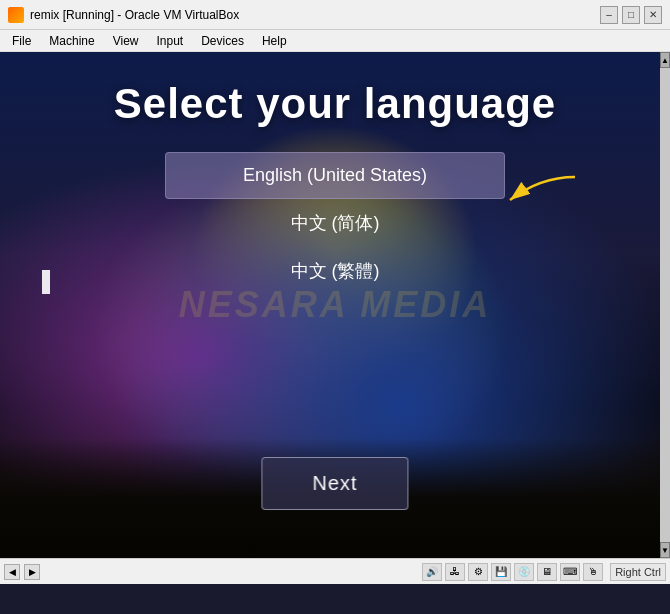  Describe the element at coordinates (524, 572) in the screenshot. I see `optical-icon: 💿` at that location.